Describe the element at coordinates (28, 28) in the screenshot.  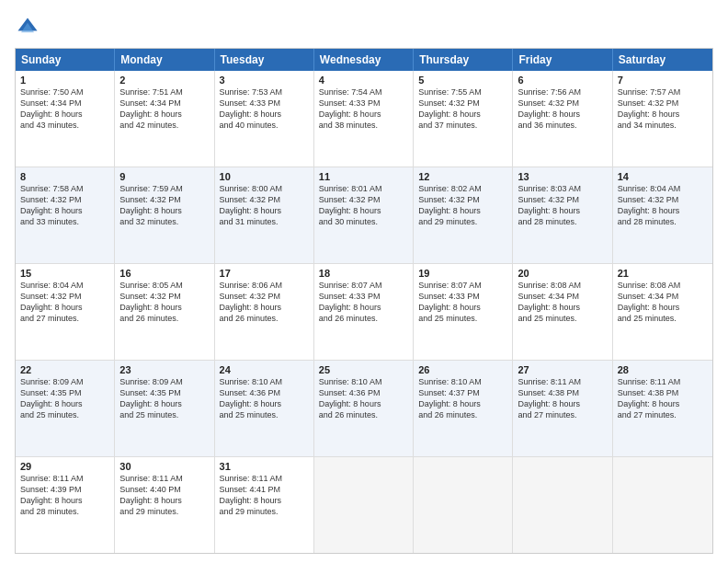
I see `logo-icon` at that location.